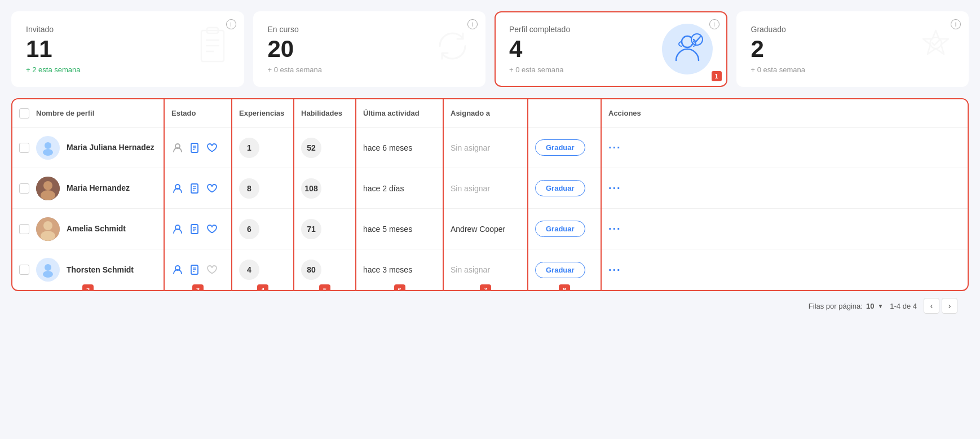 The height and width of the screenshot is (439, 980). What do you see at coordinates (195, 270) in the screenshot?
I see `row4-status-icons` at bounding box center [195, 270].